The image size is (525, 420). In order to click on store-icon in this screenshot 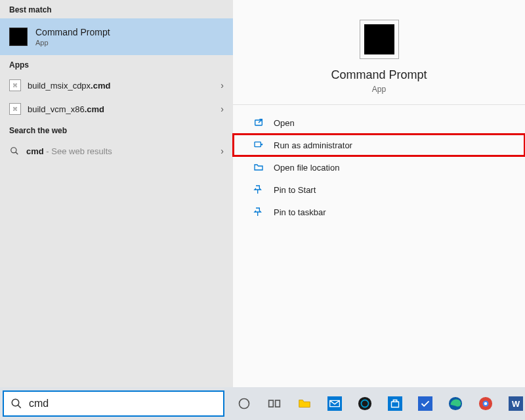, I will do `click(395, 404)`.